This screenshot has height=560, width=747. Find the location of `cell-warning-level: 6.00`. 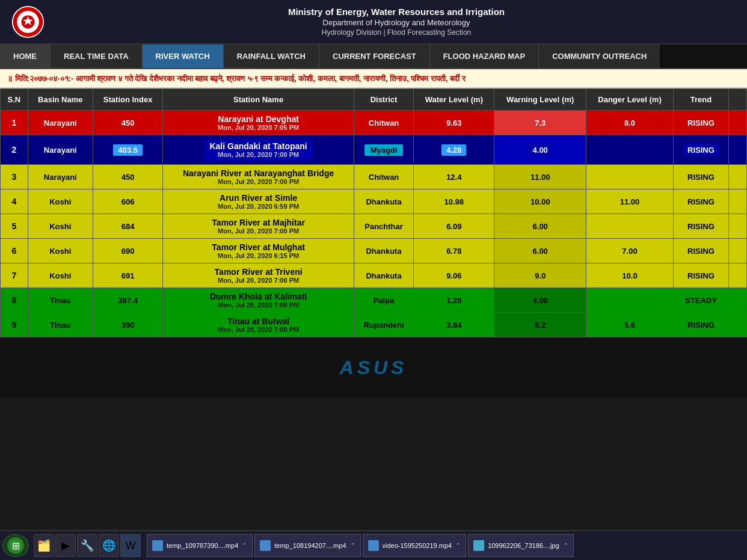

cell-warning-level: 6.00 is located at coordinates (540, 226).